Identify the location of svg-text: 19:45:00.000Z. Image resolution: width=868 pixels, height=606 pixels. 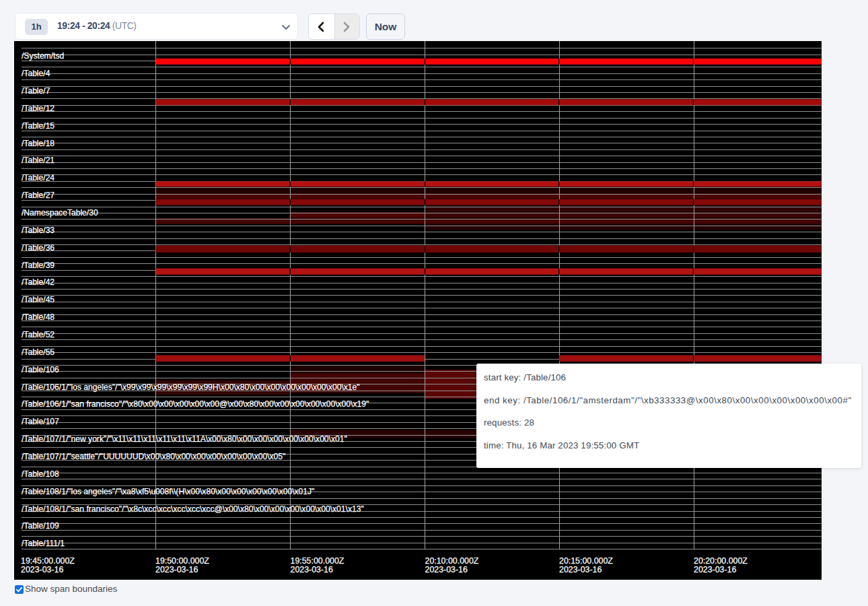
(48, 561).